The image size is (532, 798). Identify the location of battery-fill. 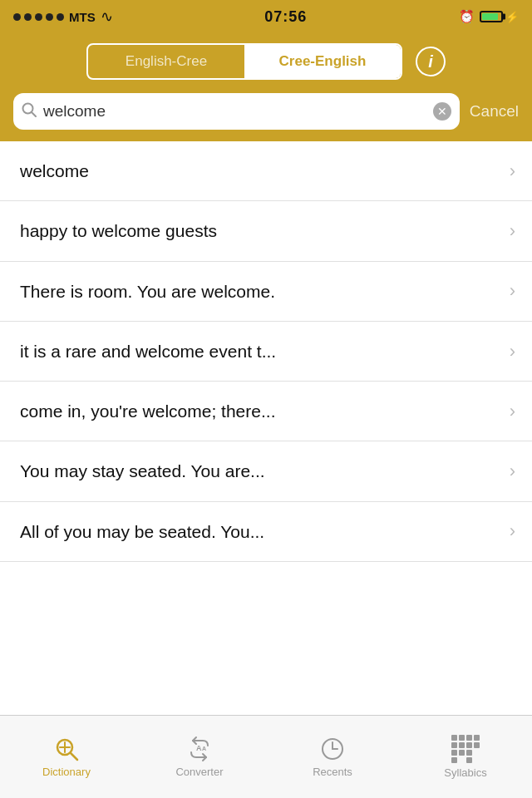
(490, 17).